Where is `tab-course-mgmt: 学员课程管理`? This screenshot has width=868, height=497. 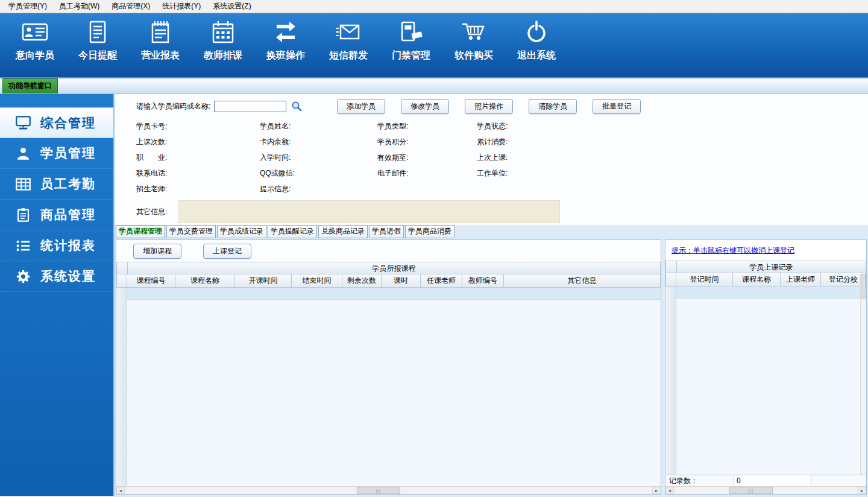
tab-course-mgmt: 学员课程管理 is located at coordinates (140, 232).